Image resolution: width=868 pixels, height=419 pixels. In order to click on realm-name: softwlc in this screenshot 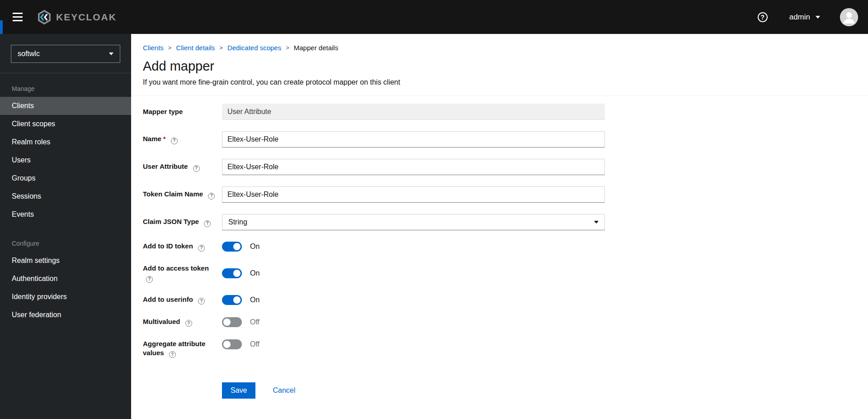, I will do `click(29, 54)`.